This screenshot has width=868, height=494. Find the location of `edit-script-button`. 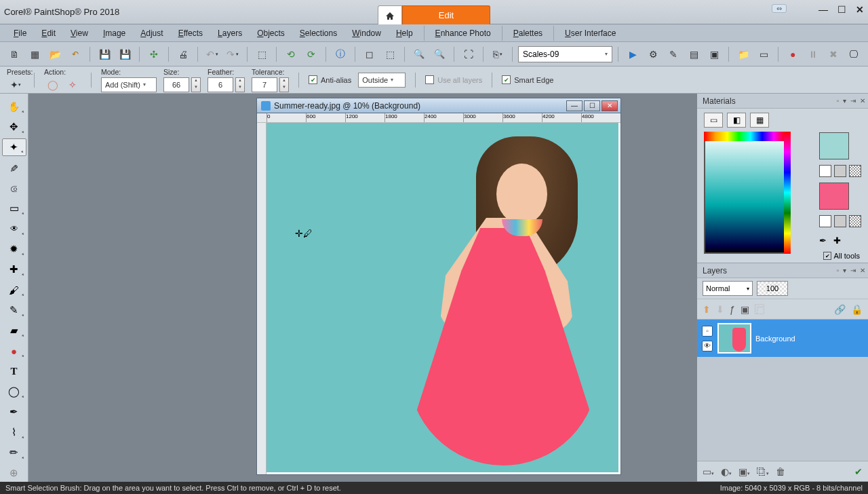

edit-script-button is located at coordinates (653, 54).